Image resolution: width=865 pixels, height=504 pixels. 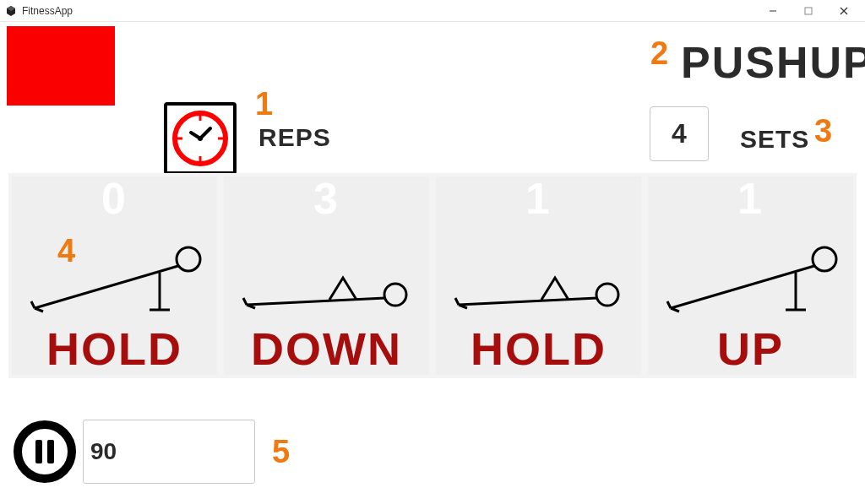 I want to click on unity-logo-icon, so click(x=11, y=11).